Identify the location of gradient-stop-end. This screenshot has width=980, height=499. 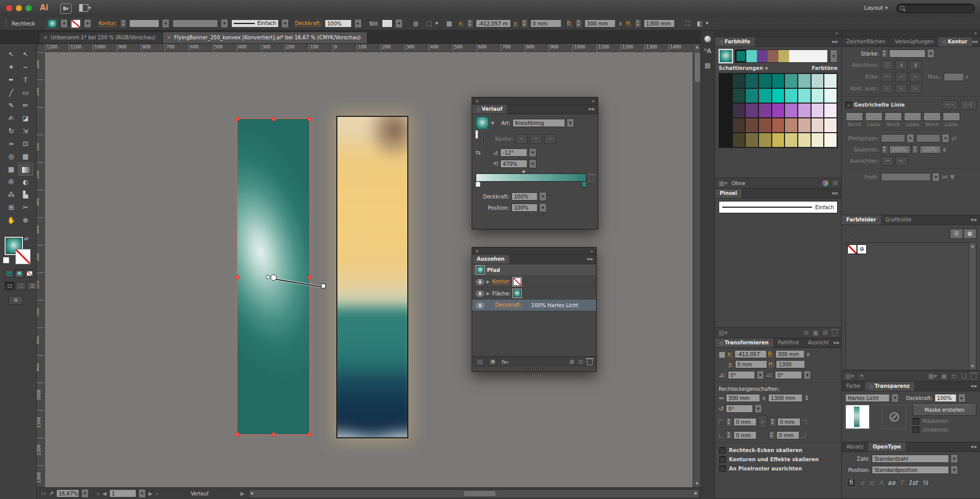
(584, 184).